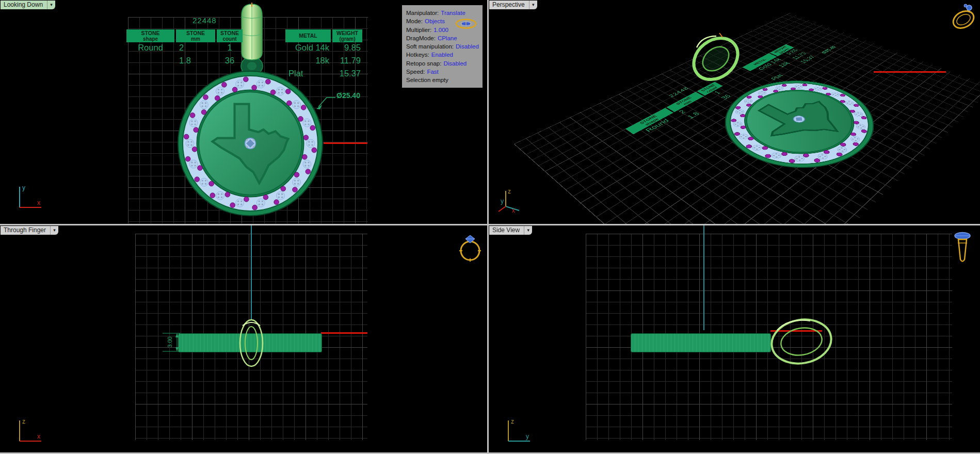 The width and height of the screenshot is (980, 454). What do you see at coordinates (442, 46) in the screenshot?
I see `manipulator-hud: Manipulator:Translate Mode:Objects Multi…` at bounding box center [442, 46].